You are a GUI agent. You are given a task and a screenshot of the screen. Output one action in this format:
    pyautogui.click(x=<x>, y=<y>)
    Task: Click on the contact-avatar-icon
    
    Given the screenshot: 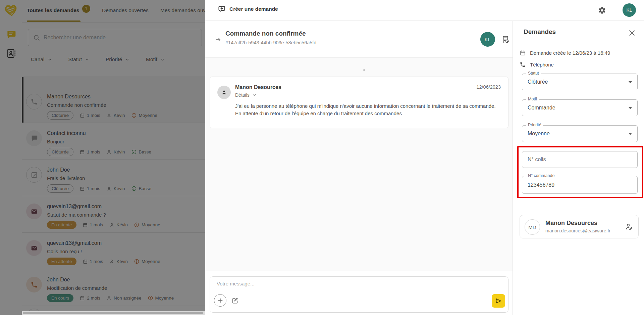 What is the action you would take?
    pyautogui.click(x=224, y=92)
    